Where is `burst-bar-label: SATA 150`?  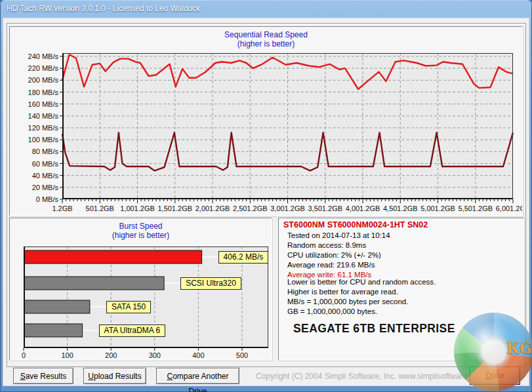 burst-bar-label: SATA 150 is located at coordinates (129, 307).